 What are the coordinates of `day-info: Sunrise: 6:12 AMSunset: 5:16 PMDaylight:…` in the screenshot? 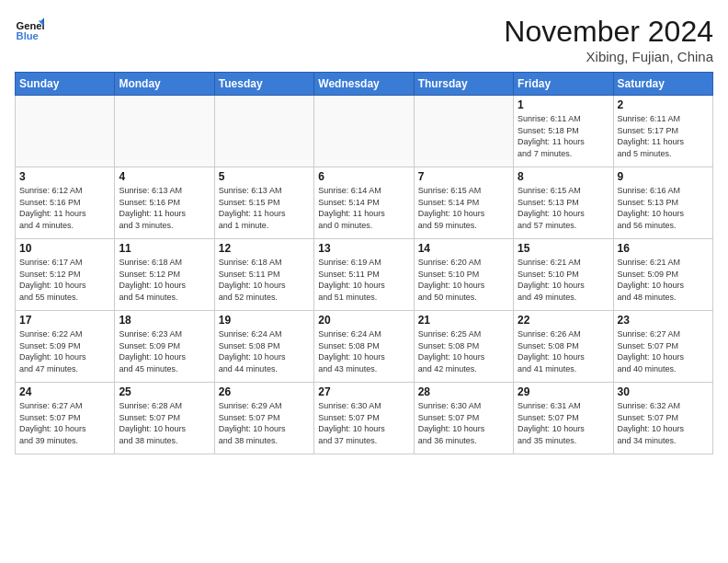 It's located at (64, 208).